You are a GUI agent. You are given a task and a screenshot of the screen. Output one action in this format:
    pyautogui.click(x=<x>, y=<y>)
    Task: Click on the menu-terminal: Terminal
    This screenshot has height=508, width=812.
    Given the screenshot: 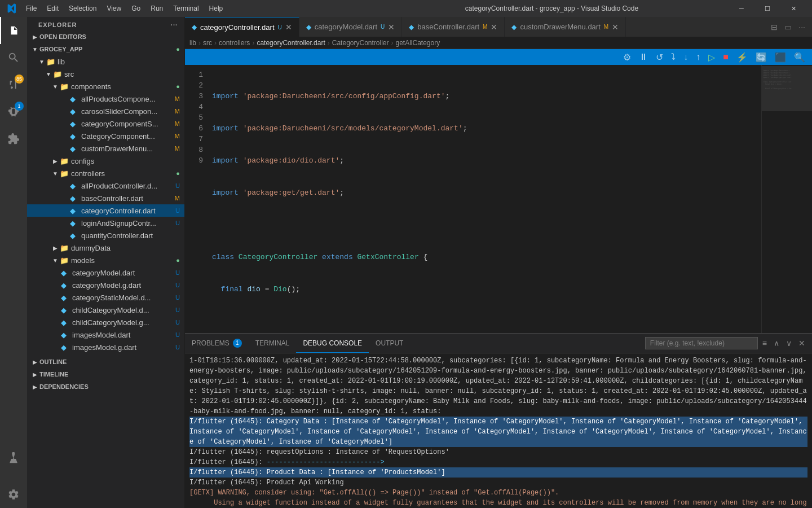 What is the action you would take?
    pyautogui.click(x=186, y=8)
    